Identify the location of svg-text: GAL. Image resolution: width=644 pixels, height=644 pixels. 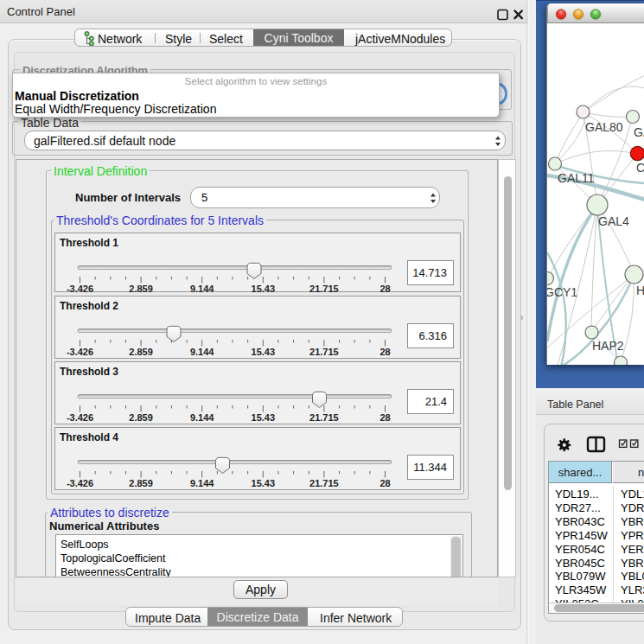
(639, 132).